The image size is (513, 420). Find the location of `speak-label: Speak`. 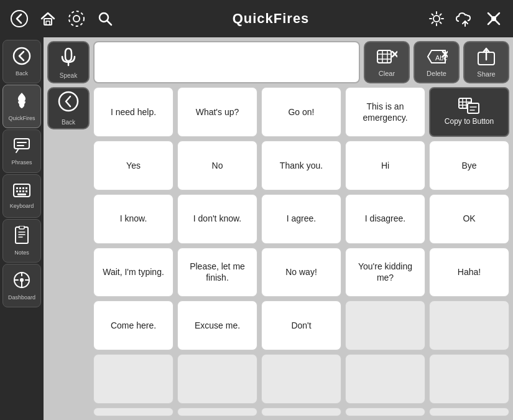

speak-label: Speak is located at coordinates (68, 76).